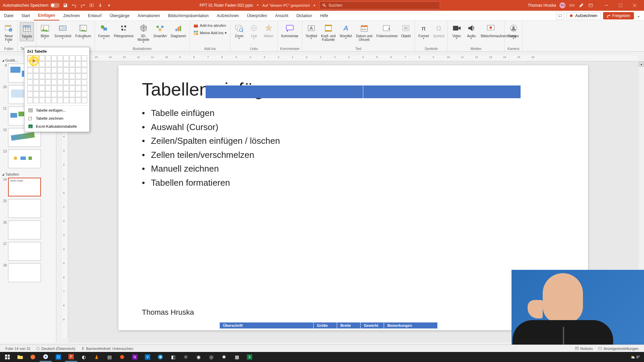  I want to click on username-label: Thomas Hruska, so click(542, 5).